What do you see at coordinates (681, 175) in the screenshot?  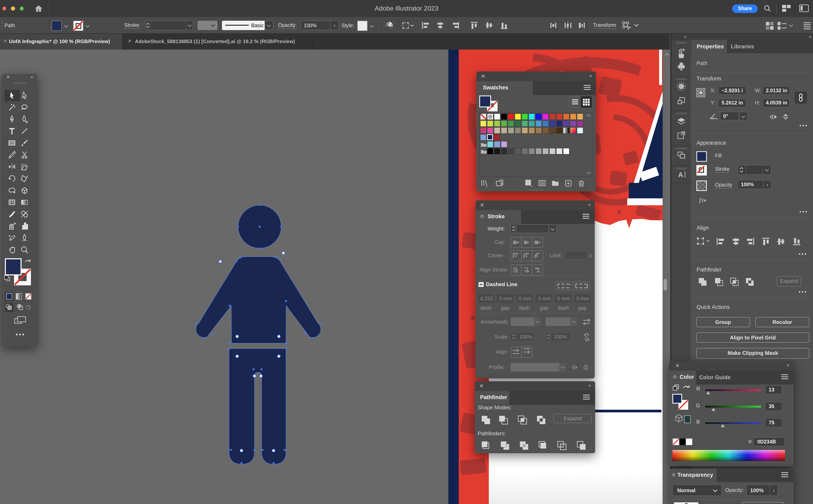 I see `svg-text: A` at bounding box center [681, 175].